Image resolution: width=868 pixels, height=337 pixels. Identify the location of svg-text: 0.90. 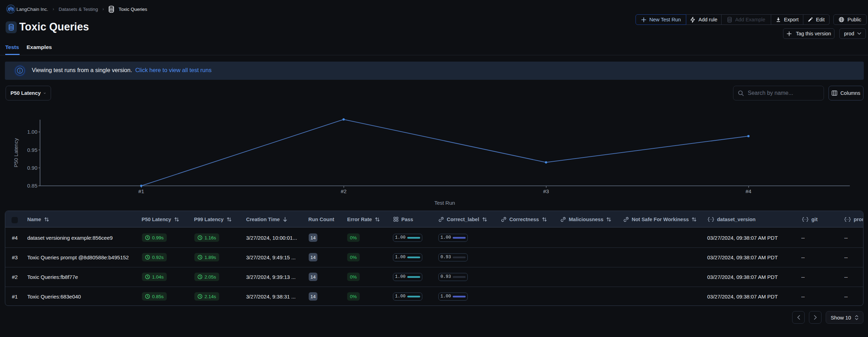
(32, 168).